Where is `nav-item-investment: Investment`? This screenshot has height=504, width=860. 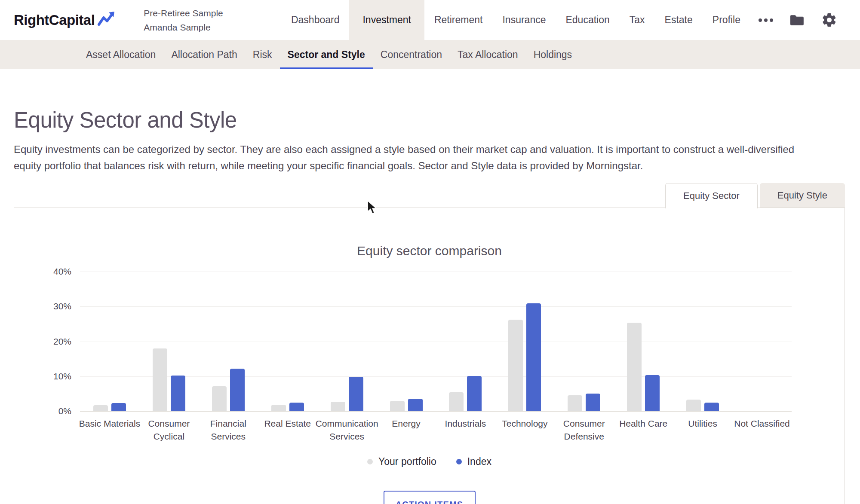 nav-item-investment: Investment is located at coordinates (387, 20).